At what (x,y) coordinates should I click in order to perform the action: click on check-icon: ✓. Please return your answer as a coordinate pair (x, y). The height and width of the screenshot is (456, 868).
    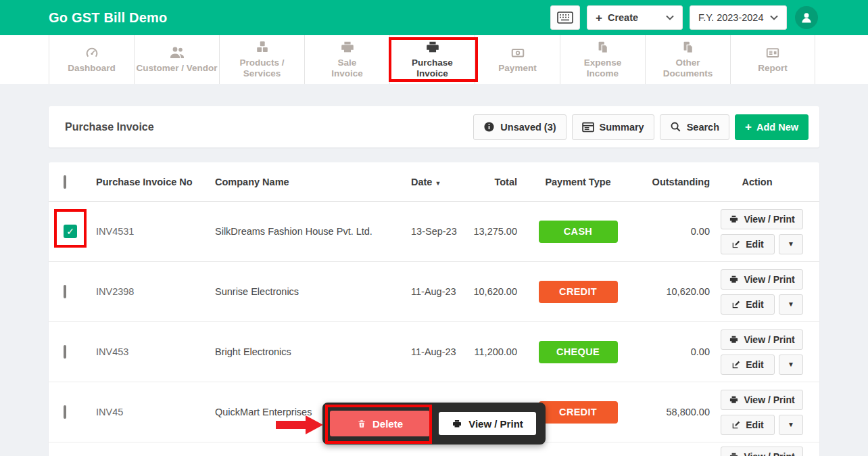
    Looking at the image, I should click on (70, 231).